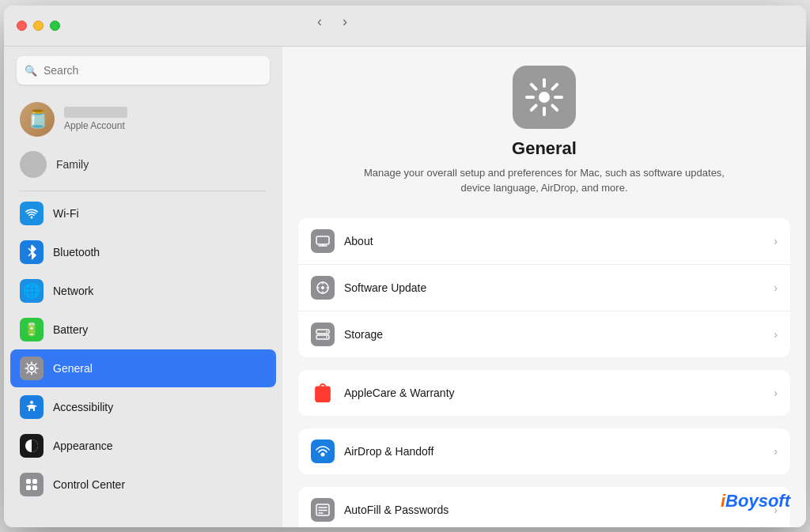 The image size is (810, 532). I want to click on battery-icon: 🔋, so click(32, 330).